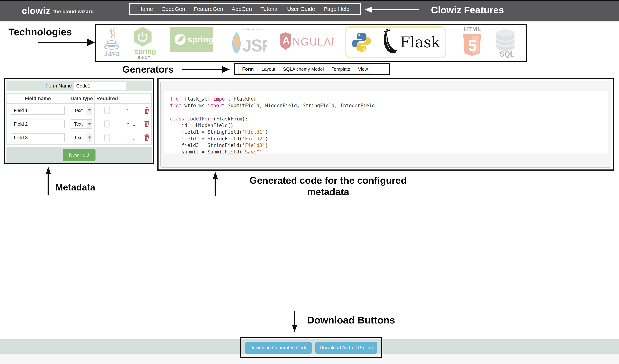 This screenshot has width=619, height=364. Describe the element at coordinates (206, 69) in the screenshot. I see `generators-arrow-icon` at that location.